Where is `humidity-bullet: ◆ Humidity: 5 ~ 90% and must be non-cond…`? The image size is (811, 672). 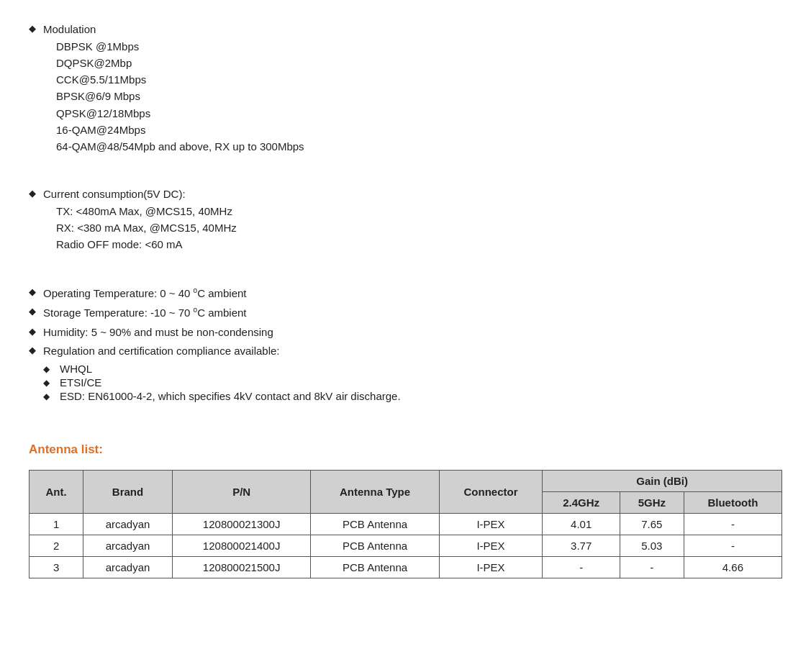
humidity-bullet: ◆ Humidity: 5 ~ 90% and must be non-cond… is located at coordinates (406, 332).